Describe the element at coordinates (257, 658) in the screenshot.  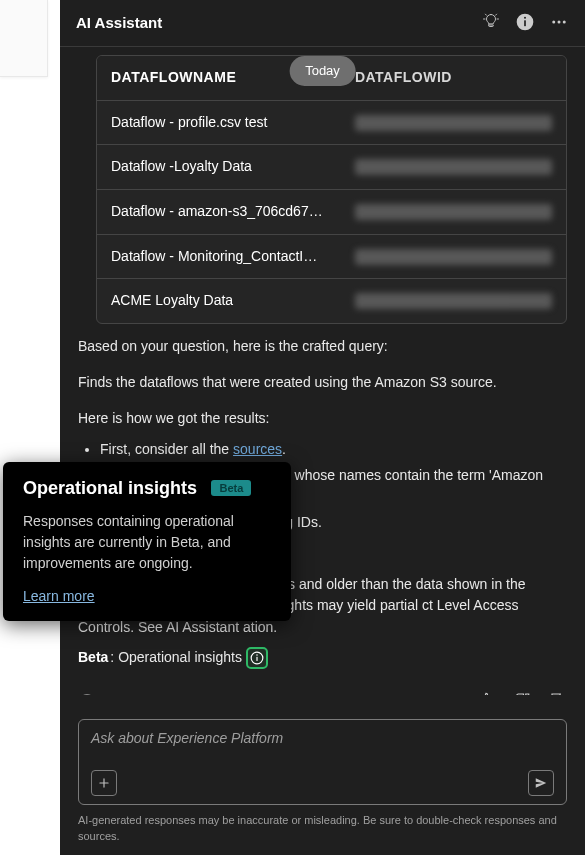
I see `info-highlight-icon` at that location.